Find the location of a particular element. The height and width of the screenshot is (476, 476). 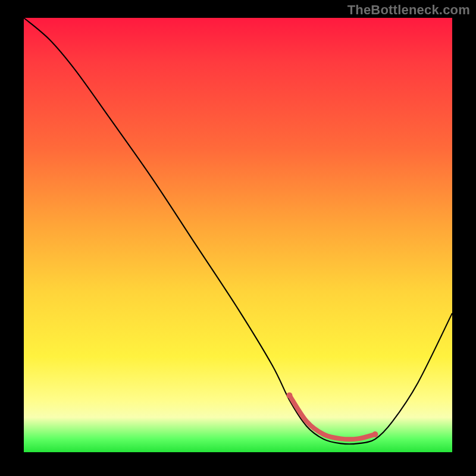

watermark-text: TheBottleneck.com is located at coordinates (409, 10).